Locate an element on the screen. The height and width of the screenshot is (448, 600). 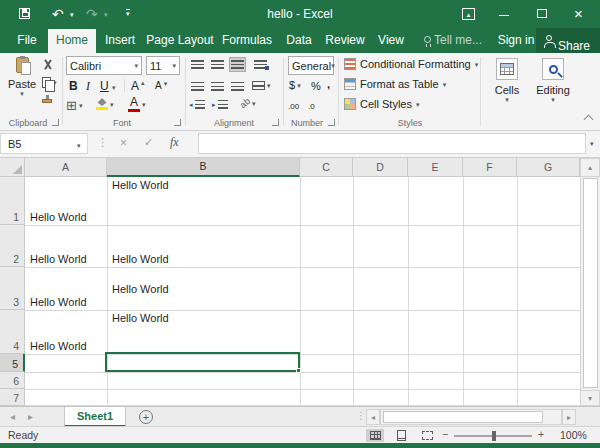
comma-style-button: , is located at coordinates (328, 84).